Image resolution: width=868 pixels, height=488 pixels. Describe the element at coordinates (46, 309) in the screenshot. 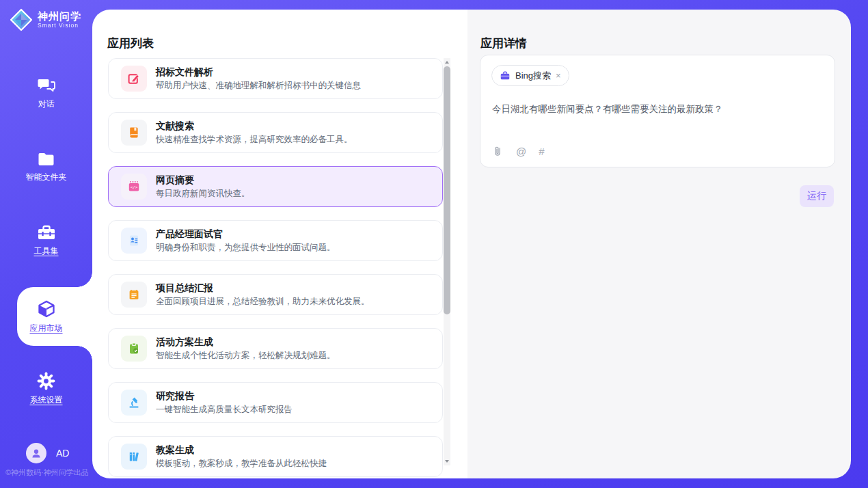

I see `cube-icon` at that location.